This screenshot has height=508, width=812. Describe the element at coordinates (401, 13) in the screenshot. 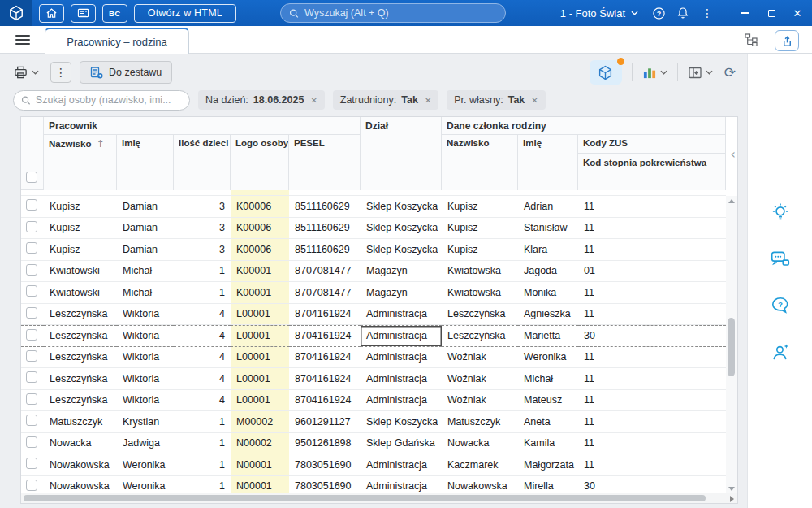

I see `global-search-input` at that location.